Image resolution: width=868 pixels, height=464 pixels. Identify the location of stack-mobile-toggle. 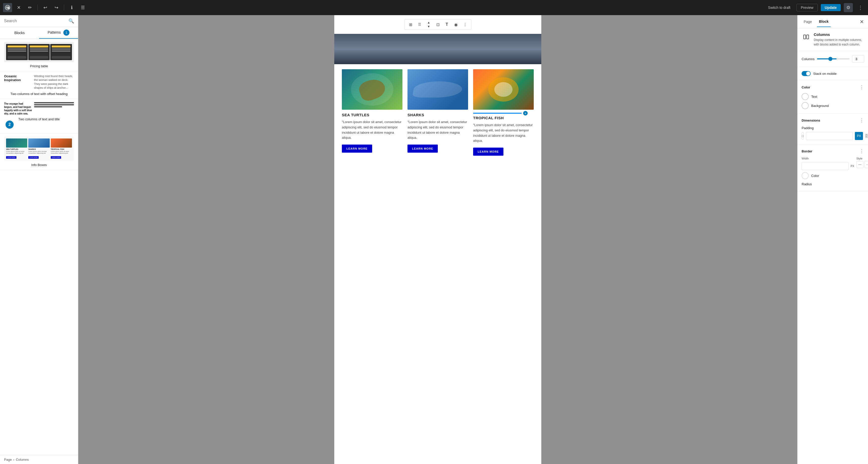
(806, 74).